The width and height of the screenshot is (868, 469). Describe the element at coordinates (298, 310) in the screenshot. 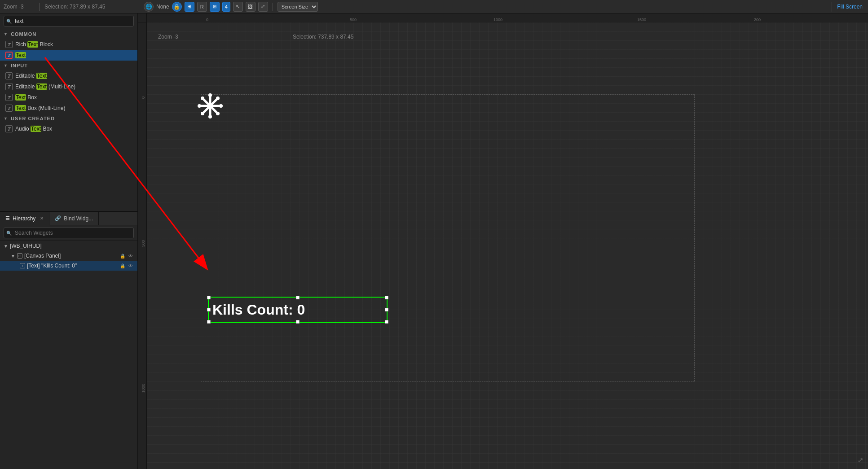

I see `canvas-text-element: Kills Count: 0` at that location.